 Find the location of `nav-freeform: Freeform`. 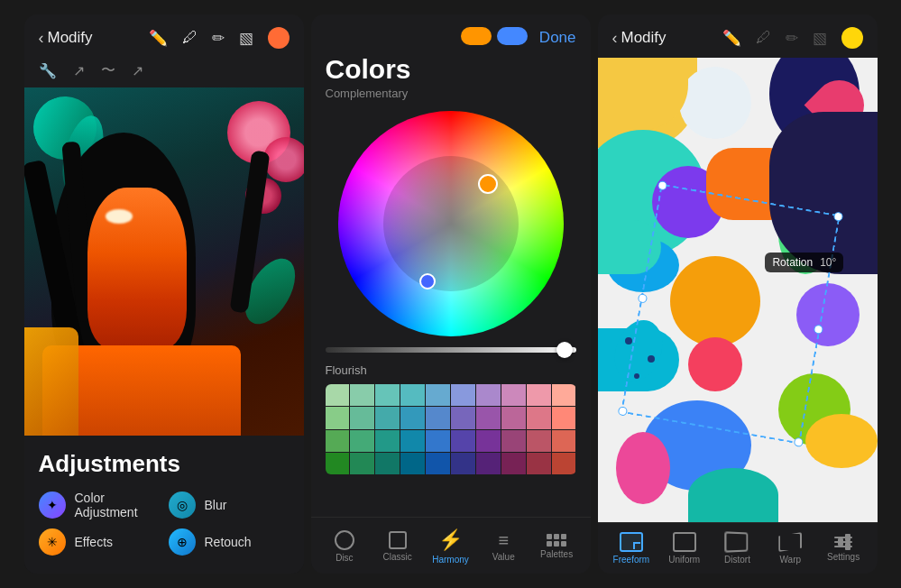

nav-freeform: Freeform is located at coordinates (631, 548).